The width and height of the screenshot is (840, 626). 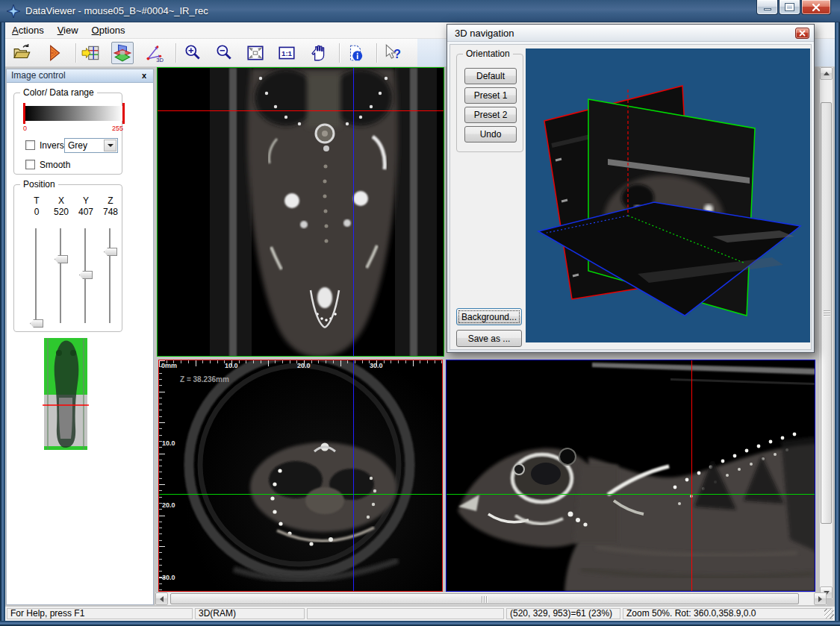 I want to click on status-memory-mode: 3D(RAM), so click(x=249, y=613).